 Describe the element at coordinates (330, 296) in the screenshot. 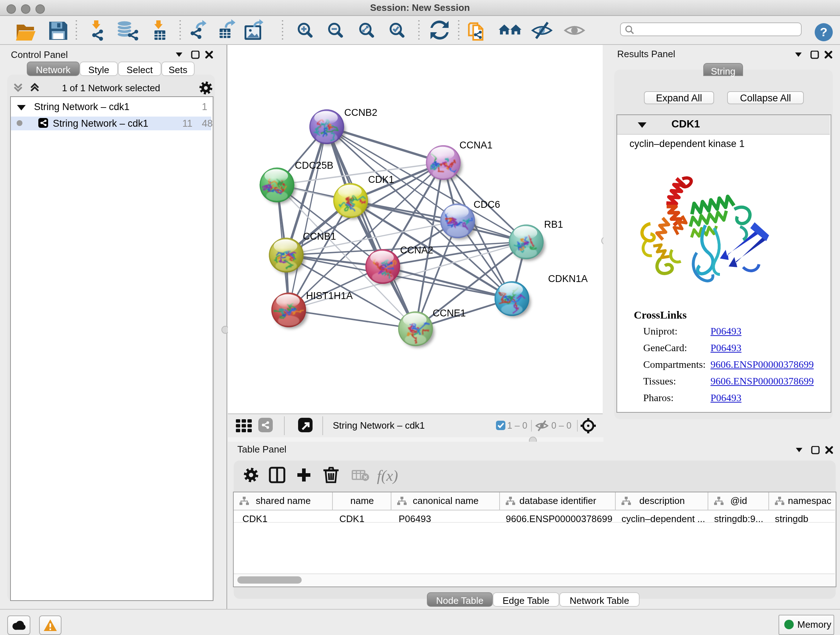

I see `svg-text: HIST1H1A` at that location.